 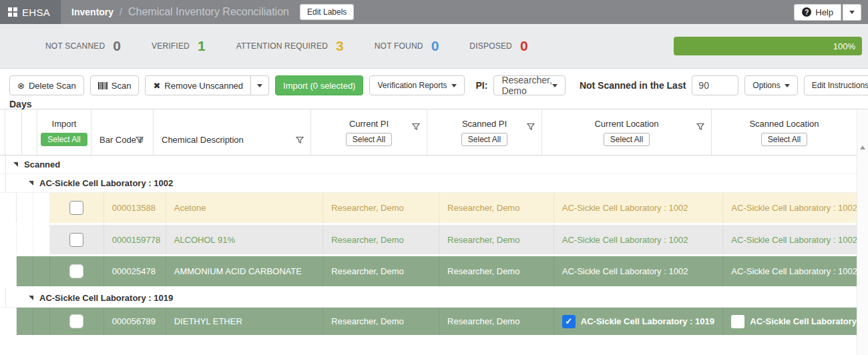 I want to click on group-row-lab-1019: AC-Sickle Cell Laboratory : 1019, so click(x=434, y=298).